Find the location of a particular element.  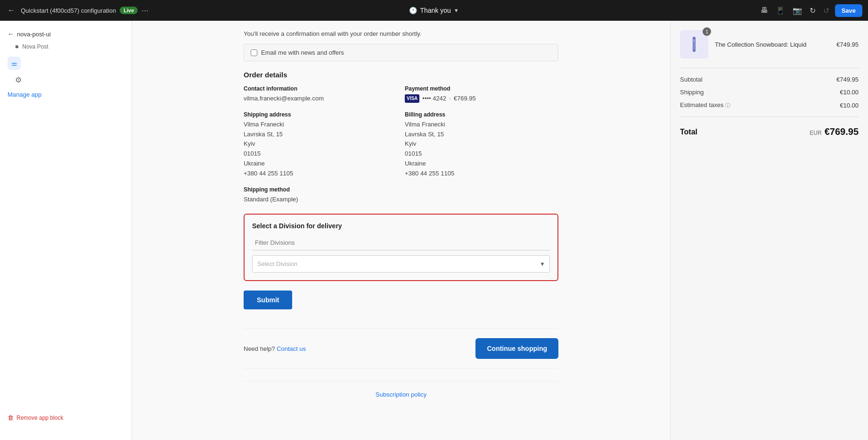

billing-zip: 01015 is located at coordinates (482, 154).